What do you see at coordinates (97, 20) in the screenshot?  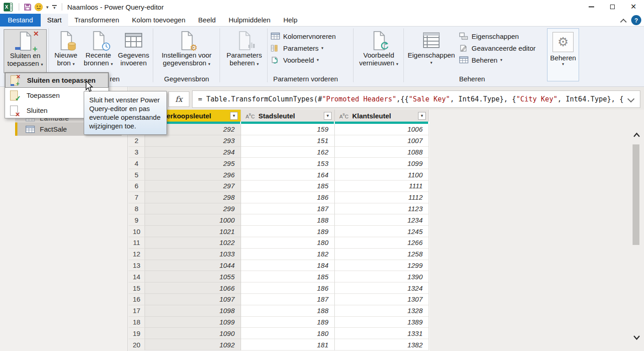 I see `tab-transformeren: Transformeren` at bounding box center [97, 20].